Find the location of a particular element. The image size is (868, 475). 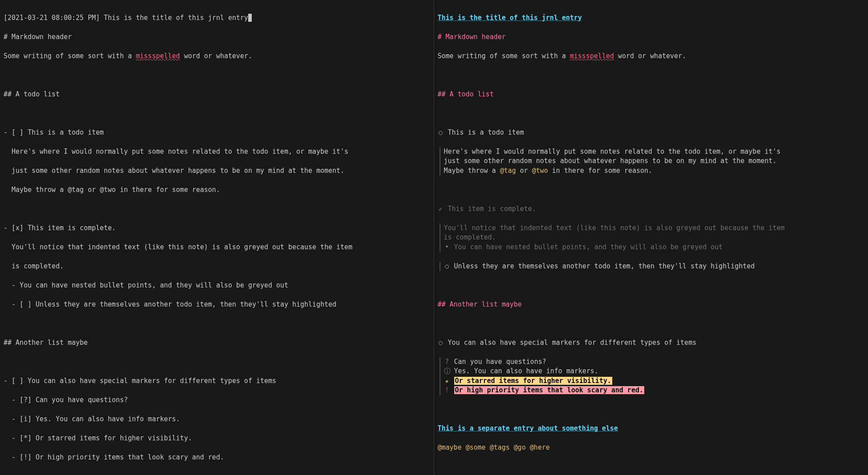

quote-block: ? Can you have questions? ⓘ Yes. You can… is located at coordinates (652, 376).